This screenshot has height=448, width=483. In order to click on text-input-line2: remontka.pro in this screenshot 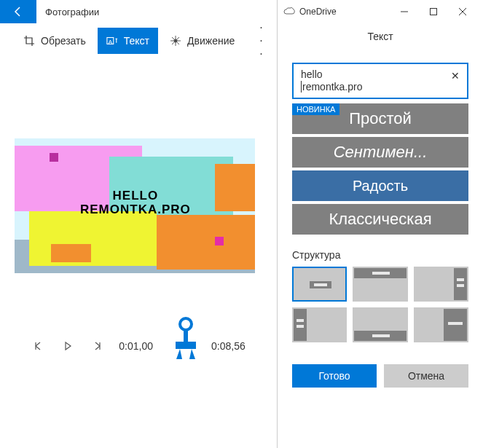, I will do `click(331, 87)`.